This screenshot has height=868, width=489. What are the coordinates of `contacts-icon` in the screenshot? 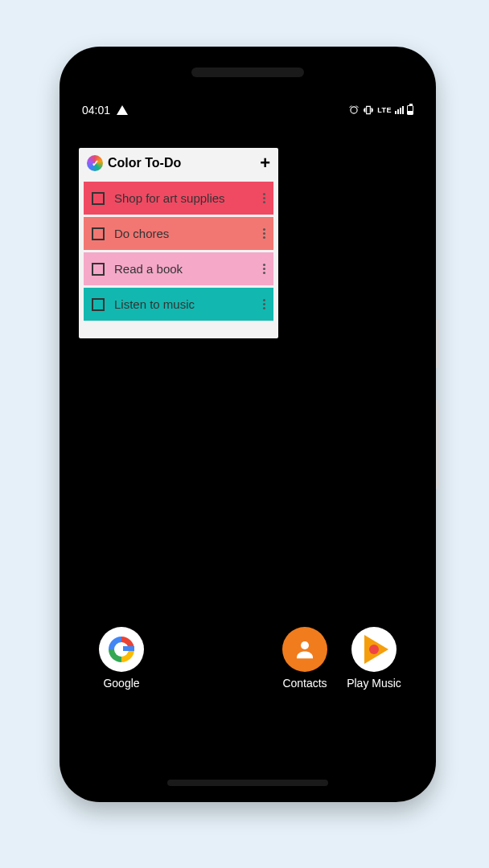 It's located at (305, 649).